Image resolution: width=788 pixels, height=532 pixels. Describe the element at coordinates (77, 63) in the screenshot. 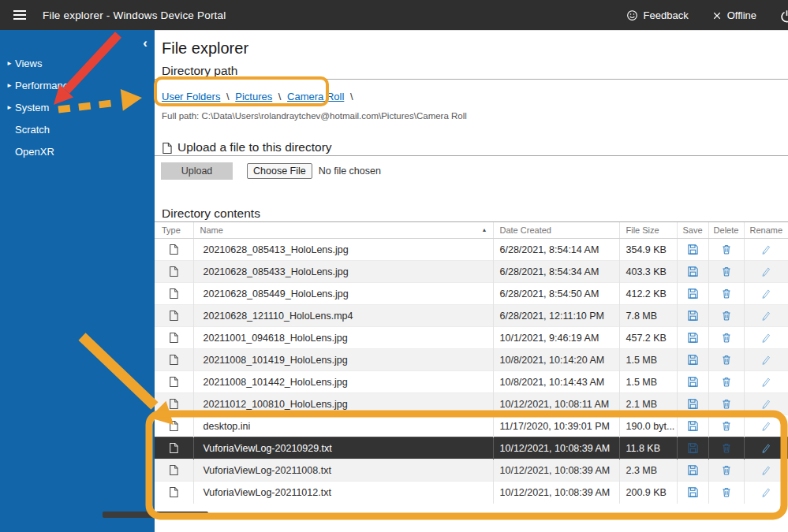

I see `sidebar-item-views: ► Views` at that location.